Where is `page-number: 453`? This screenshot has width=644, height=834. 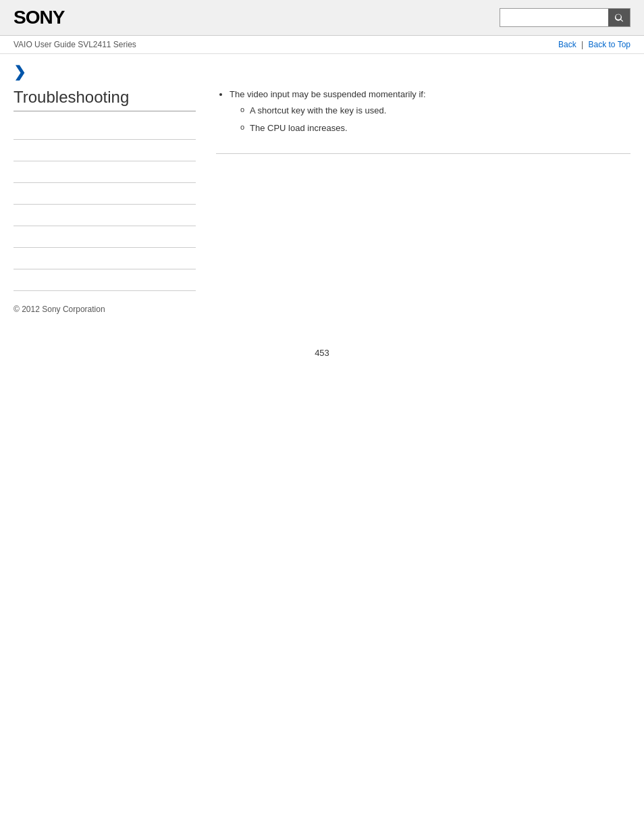 page-number: 453 is located at coordinates (322, 353).